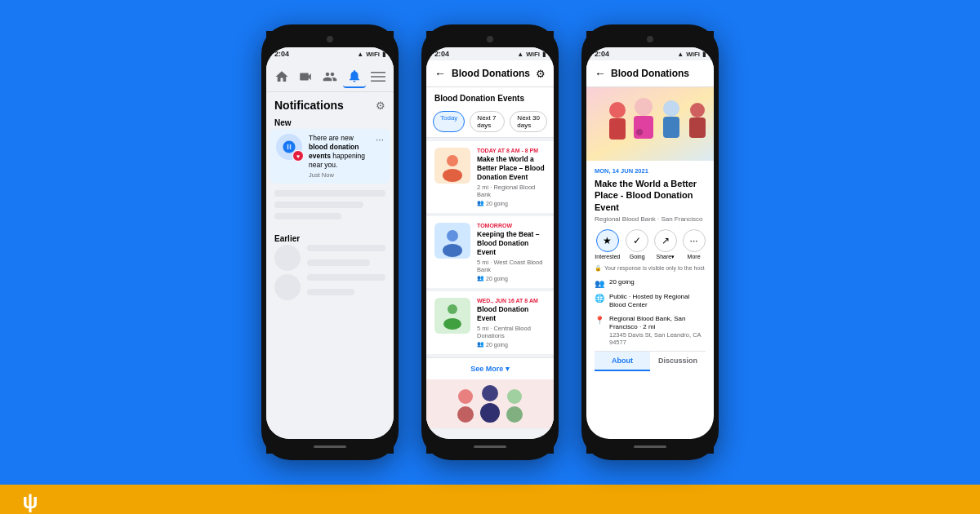 The width and height of the screenshot is (980, 514). I want to click on battery-icon: ▮, so click(384, 54).